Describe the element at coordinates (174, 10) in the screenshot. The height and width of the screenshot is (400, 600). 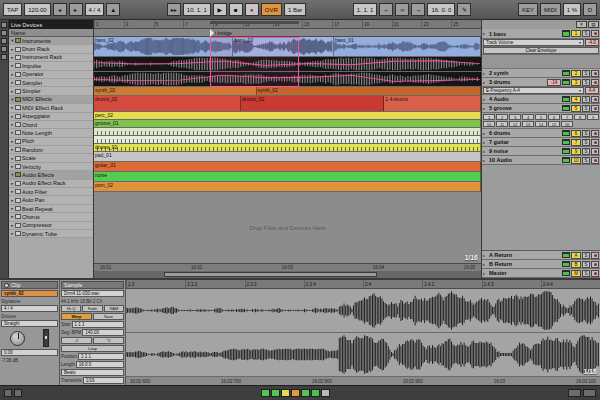
I see `follow-button: ▸▸` at that location.